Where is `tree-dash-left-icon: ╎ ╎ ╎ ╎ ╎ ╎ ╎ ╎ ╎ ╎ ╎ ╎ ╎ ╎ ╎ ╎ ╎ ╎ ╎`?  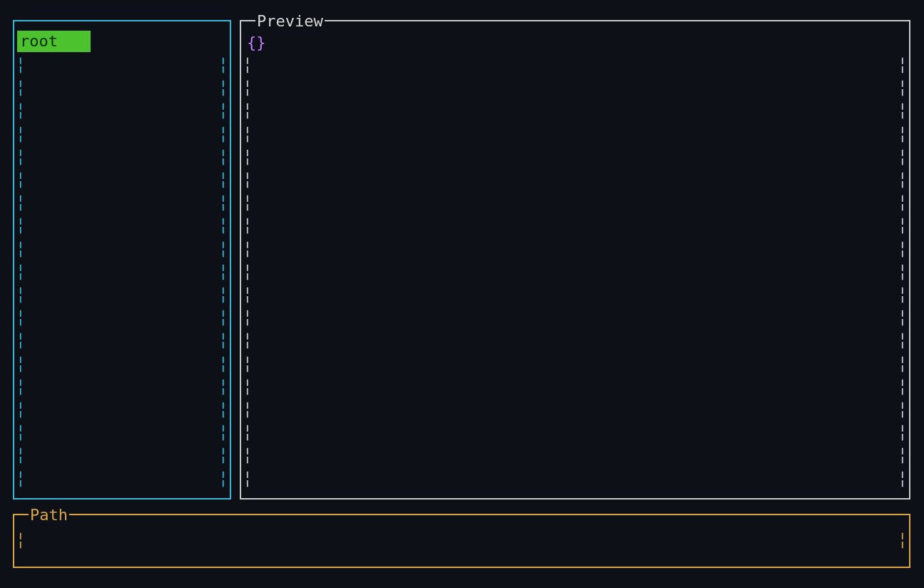 tree-dash-left-icon: ╎ ╎ ╎ ╎ ╎ ╎ ╎ ╎ ╎ ╎ ╎ ╎ ╎ ╎ ╎ ╎ ╎ ╎ ╎ is located at coordinates (21, 273).